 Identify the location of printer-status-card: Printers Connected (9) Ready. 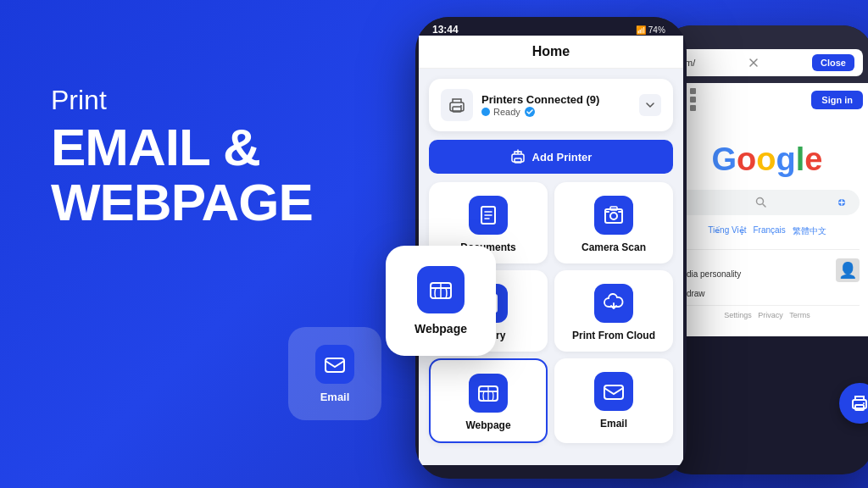
(551, 105).